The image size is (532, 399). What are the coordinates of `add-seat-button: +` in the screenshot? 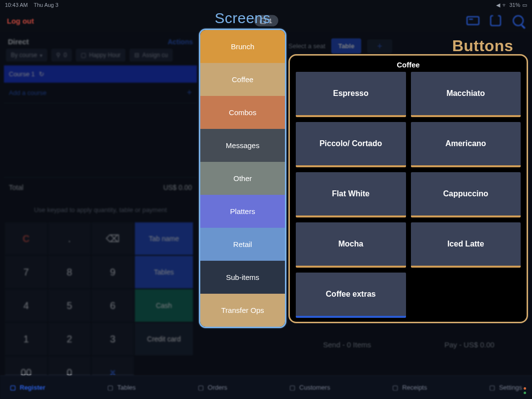 It's located at (380, 46).